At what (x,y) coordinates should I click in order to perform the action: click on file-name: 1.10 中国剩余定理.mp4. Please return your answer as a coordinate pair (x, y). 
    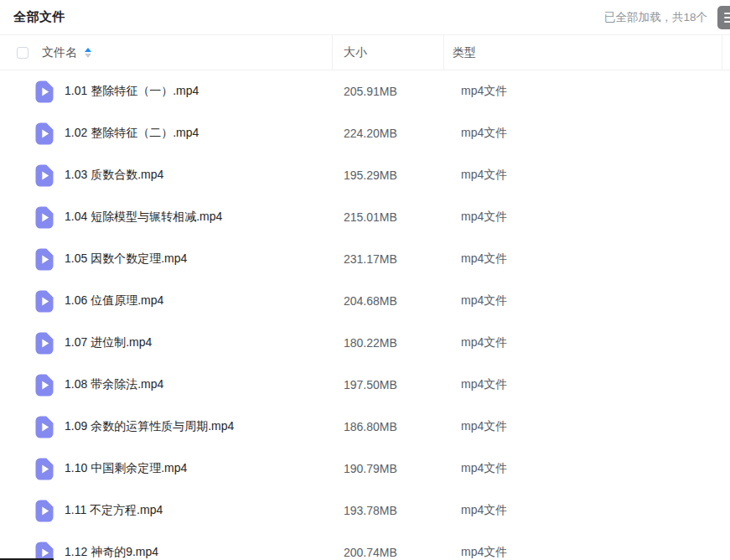
    Looking at the image, I should click on (199, 469).